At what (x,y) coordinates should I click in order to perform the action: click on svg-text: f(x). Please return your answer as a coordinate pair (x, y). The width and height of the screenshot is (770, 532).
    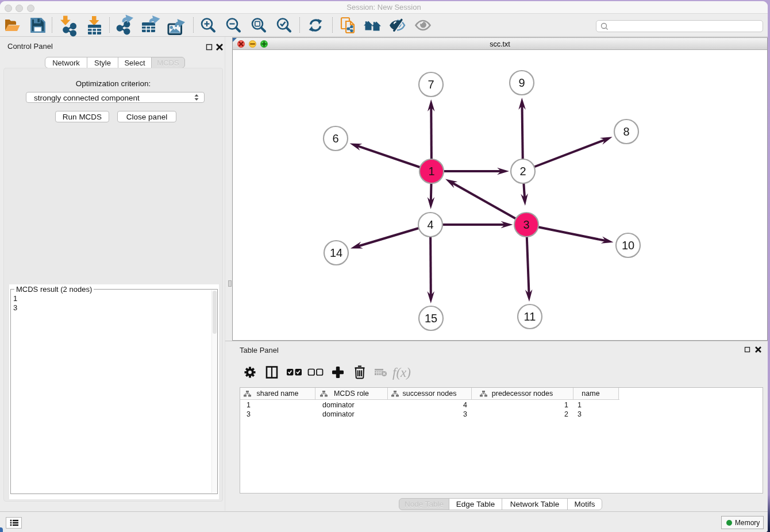
    Looking at the image, I should click on (402, 372).